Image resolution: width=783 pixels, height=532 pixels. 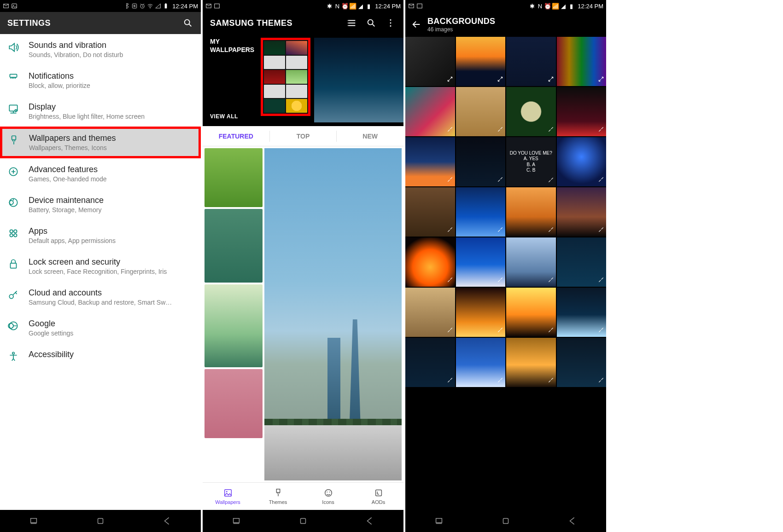 I want to click on settings-item-display: DisplayBrightness, Blue light filter, Ho…, so click(x=100, y=111).